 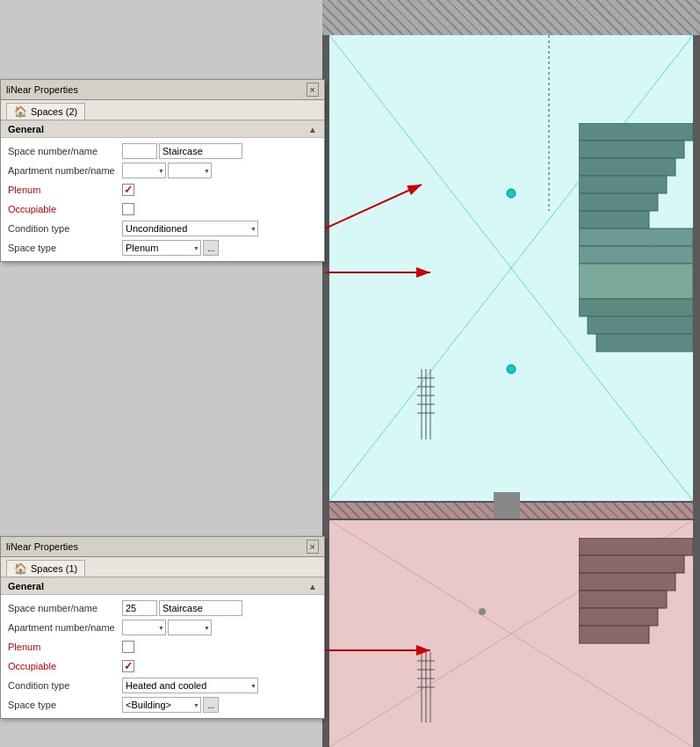 What do you see at coordinates (21, 112) in the screenshot?
I see `house-icon-top: 🏠` at bounding box center [21, 112].